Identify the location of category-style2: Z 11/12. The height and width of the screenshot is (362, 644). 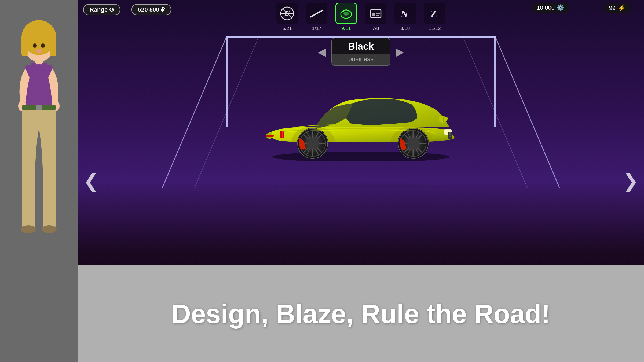
(435, 17).